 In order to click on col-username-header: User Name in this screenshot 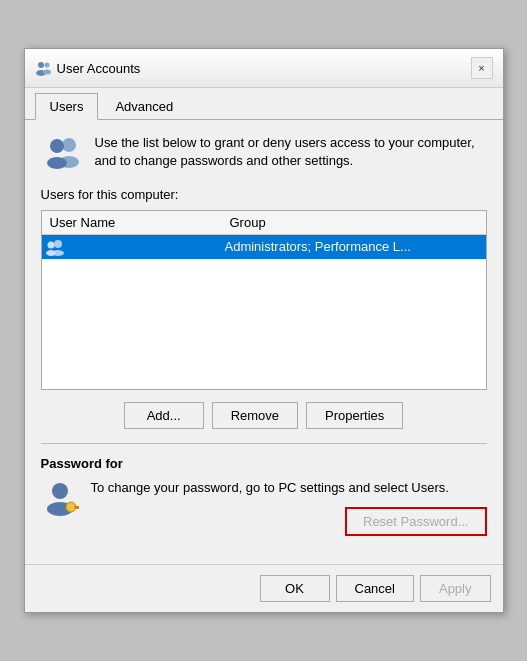, I will do `click(140, 222)`.